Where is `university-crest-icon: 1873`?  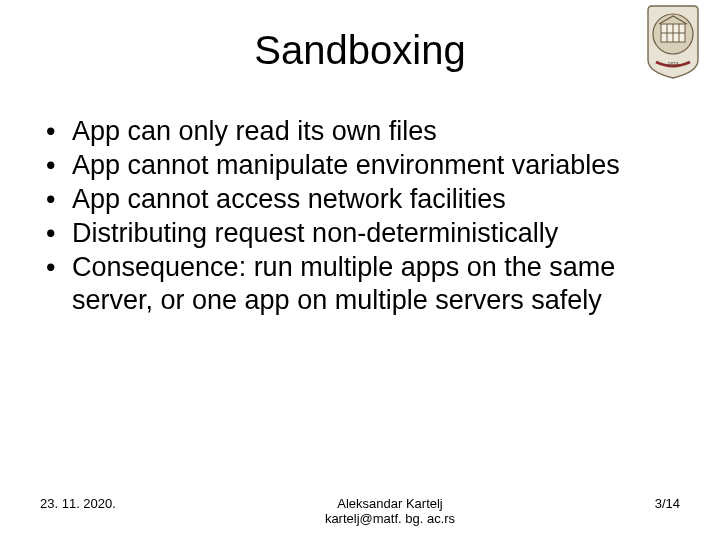
university-crest-icon: 1873 is located at coordinates (673, 42).